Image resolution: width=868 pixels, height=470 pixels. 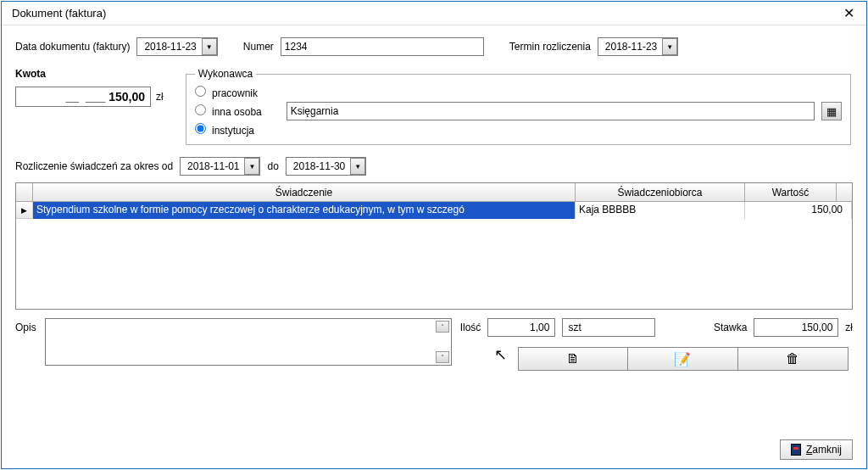 I want to click on cell-biorca: Kaja BBBBB, so click(x=660, y=210).